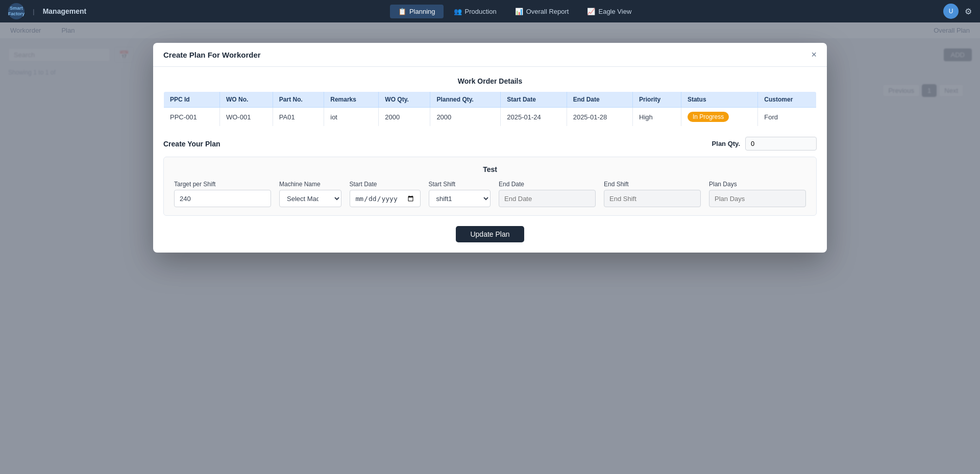  Describe the element at coordinates (47, 11) in the screenshot. I see `brand: Smart Factory | Management` at that location.